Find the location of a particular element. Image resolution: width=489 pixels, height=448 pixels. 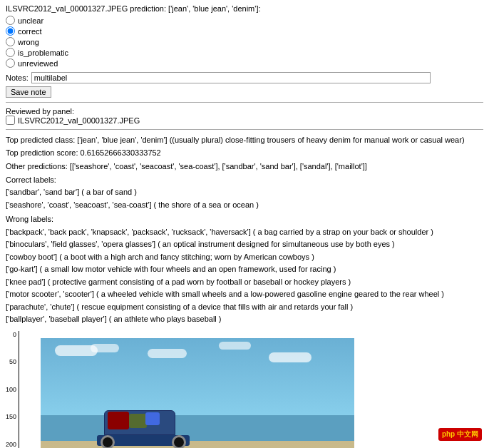

radio-correct: correct is located at coordinates (244, 31).